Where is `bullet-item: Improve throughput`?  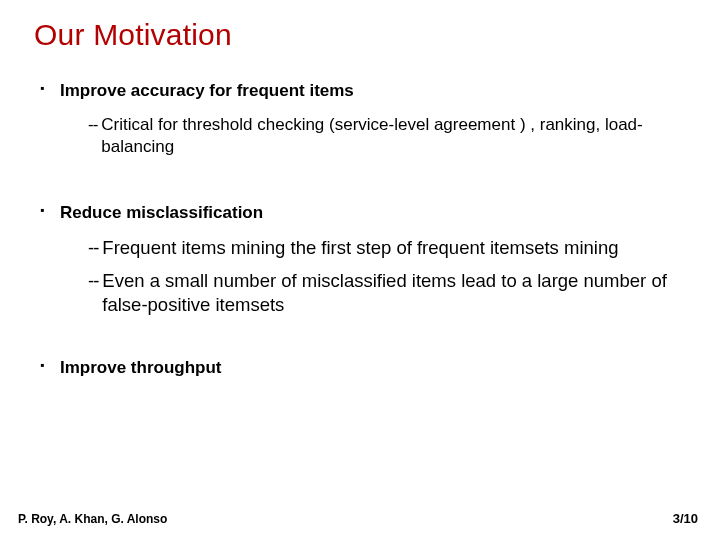 bullet-item: Improve throughput is located at coordinates (360, 368).